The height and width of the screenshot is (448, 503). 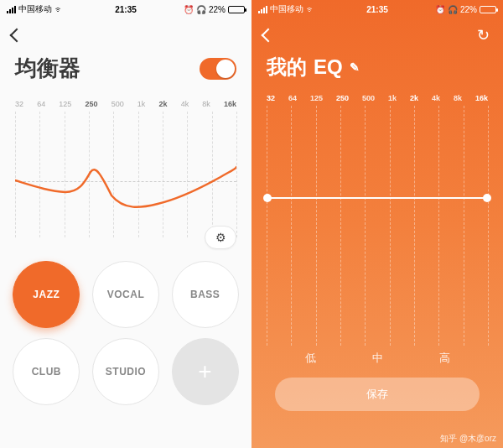 What do you see at coordinates (483, 35) in the screenshot?
I see `reset-button: ↻` at bounding box center [483, 35].